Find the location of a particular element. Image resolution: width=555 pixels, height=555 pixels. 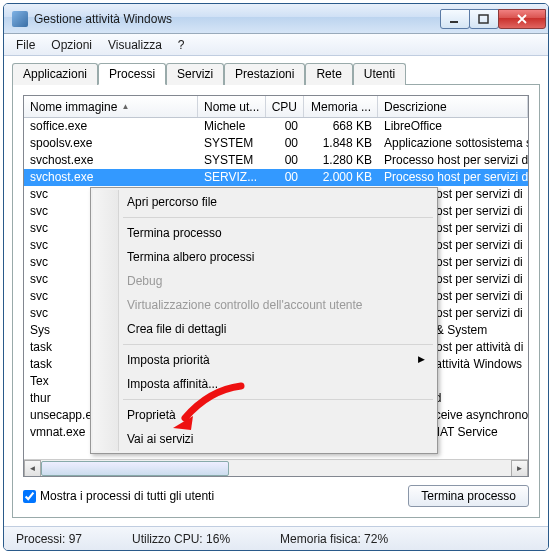

tab-utenti: Utenti is located at coordinates (380, 74).